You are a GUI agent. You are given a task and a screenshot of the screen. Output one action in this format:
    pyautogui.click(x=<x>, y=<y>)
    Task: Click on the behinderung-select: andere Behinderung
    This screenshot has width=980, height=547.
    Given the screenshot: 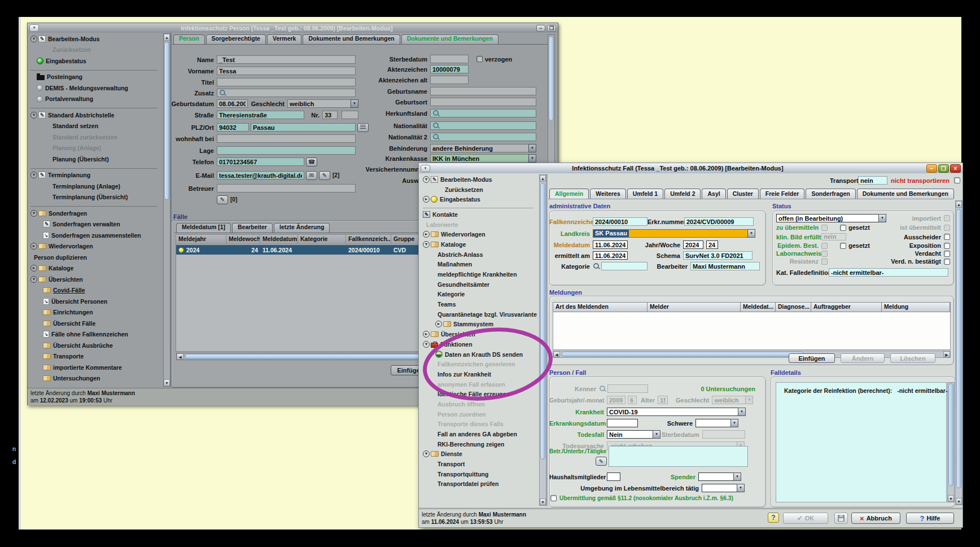 What is the action you would take?
    pyautogui.click(x=480, y=148)
    